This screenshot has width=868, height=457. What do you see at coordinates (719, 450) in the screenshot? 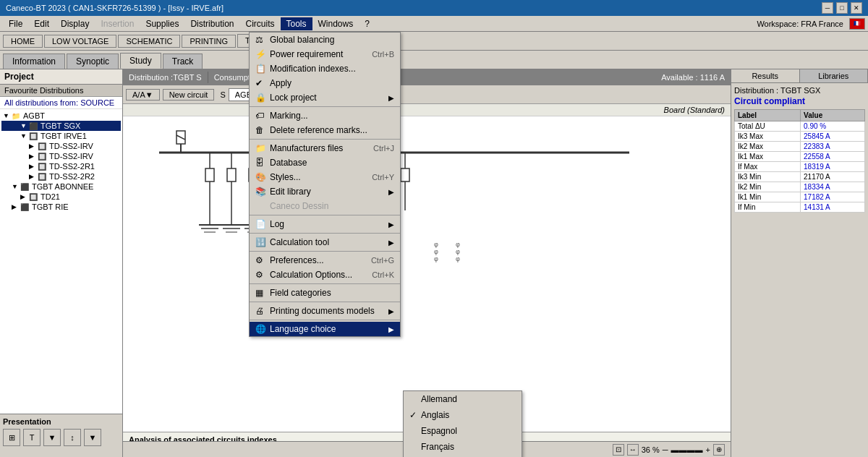
I see `zoom-plus-button: ⊕` at bounding box center [719, 450].